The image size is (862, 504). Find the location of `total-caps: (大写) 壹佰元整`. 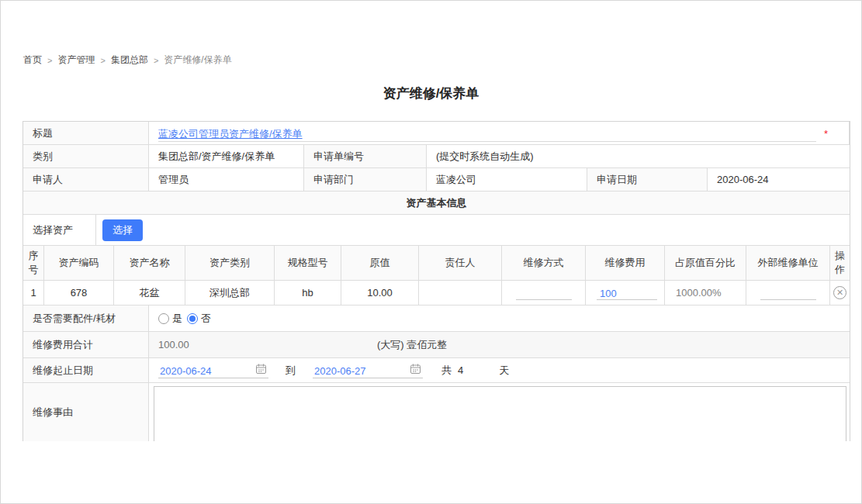

total-caps: (大写) 壹佰元整 is located at coordinates (412, 345).